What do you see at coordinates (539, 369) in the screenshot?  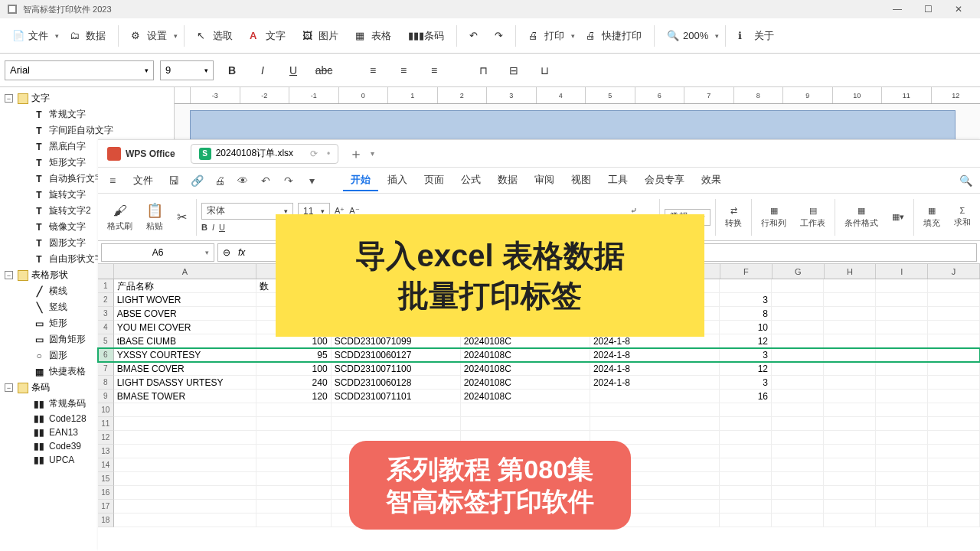 I see `table-row: 7BMASE COVER100SCDD231007110020240108C20…` at bounding box center [539, 369].